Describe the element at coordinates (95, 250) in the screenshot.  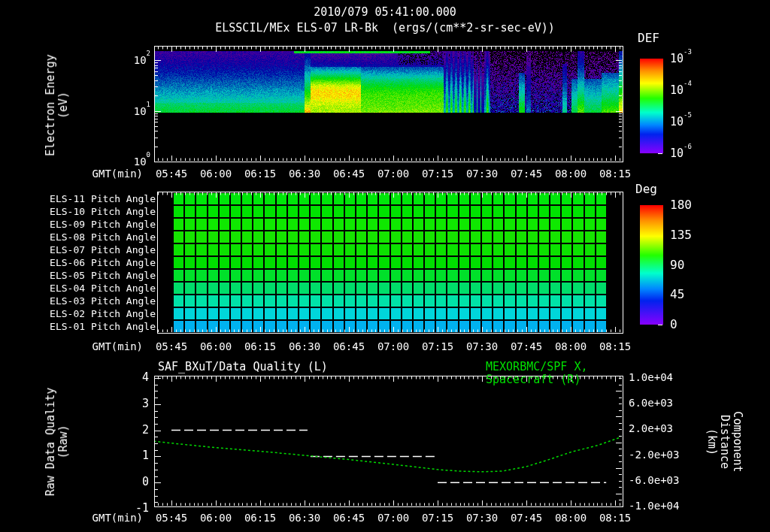
I see `pitch-row-label: ELS-07 Pitch Angle` at that location.